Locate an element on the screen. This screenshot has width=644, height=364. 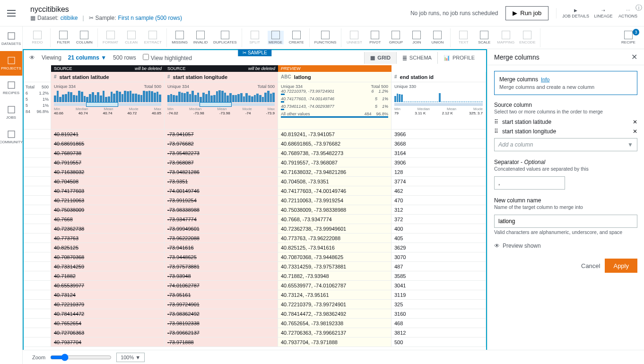
ribbon-join: JOIN is located at coordinates (417, 38).